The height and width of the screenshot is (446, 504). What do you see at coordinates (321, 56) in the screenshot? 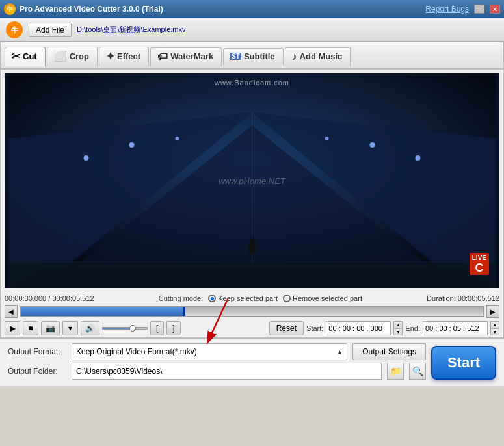
I see `tab-addmusic-label: Add Music` at bounding box center [321, 56].